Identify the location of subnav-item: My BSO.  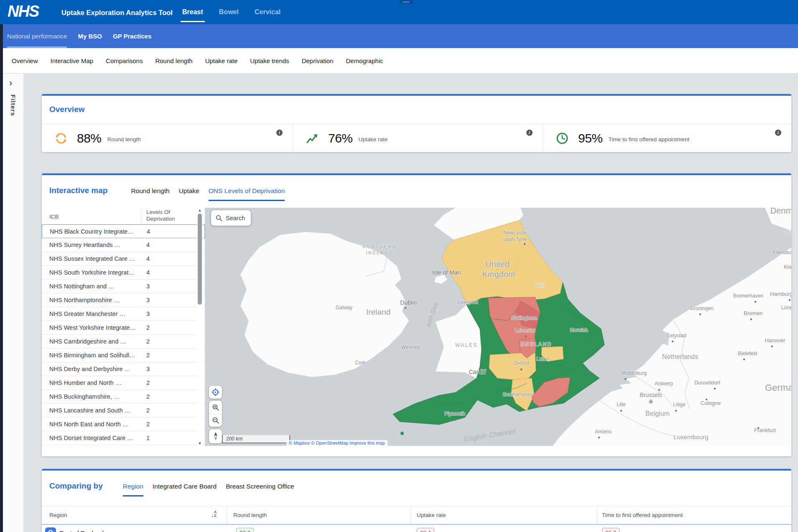
(90, 36).